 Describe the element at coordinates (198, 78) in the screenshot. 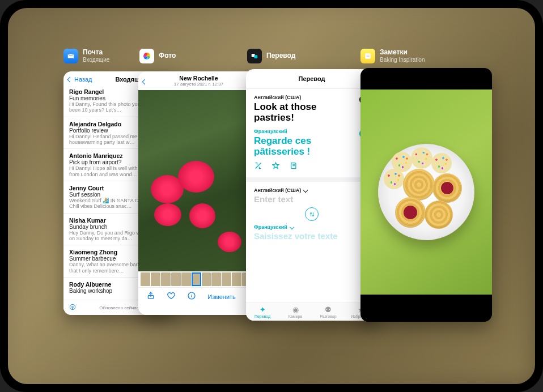

I see `photo-location: New Rochelle` at that location.